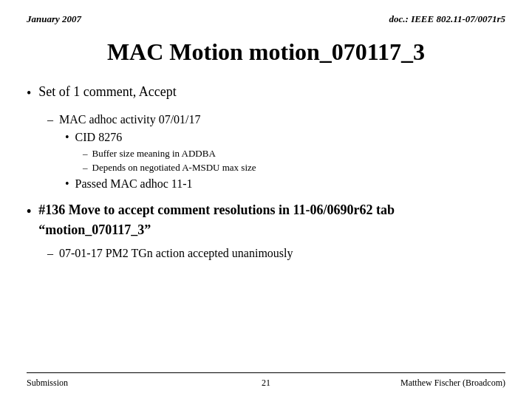 The image size is (532, 399). Describe the element at coordinates (453, 383) in the screenshot. I see `footer-right: Matthew Fischer (Broadcom)` at that location.